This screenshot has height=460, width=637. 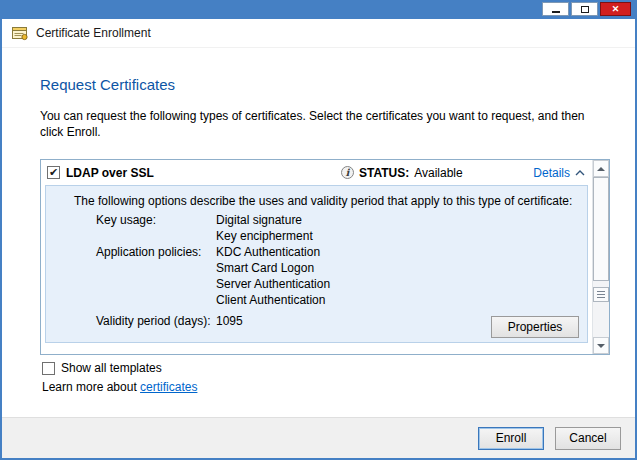 I want to click on details-label: Details, so click(x=552, y=173).